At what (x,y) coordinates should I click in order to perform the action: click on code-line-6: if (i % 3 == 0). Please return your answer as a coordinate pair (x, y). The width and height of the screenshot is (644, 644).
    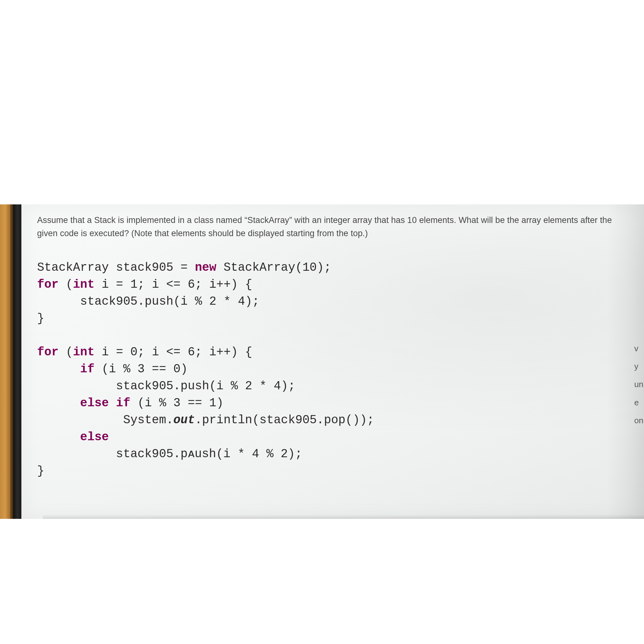
    Looking at the image, I should click on (112, 369).